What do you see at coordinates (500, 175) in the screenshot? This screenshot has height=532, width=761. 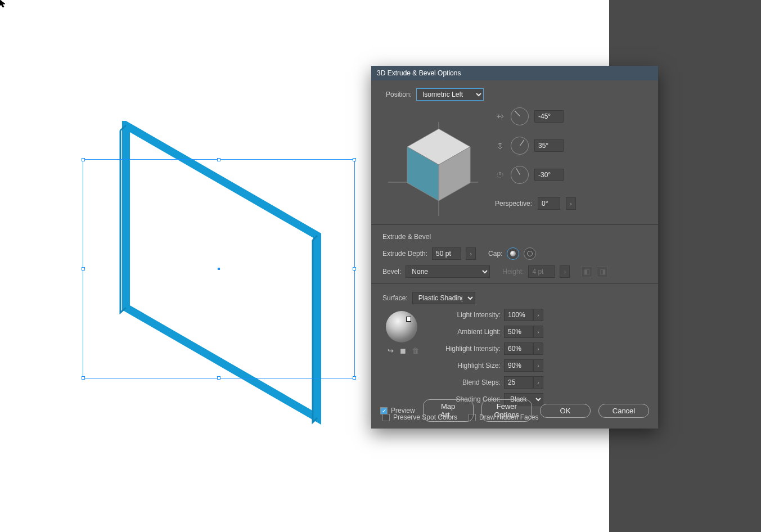 I see `axis-z-icon` at bounding box center [500, 175].